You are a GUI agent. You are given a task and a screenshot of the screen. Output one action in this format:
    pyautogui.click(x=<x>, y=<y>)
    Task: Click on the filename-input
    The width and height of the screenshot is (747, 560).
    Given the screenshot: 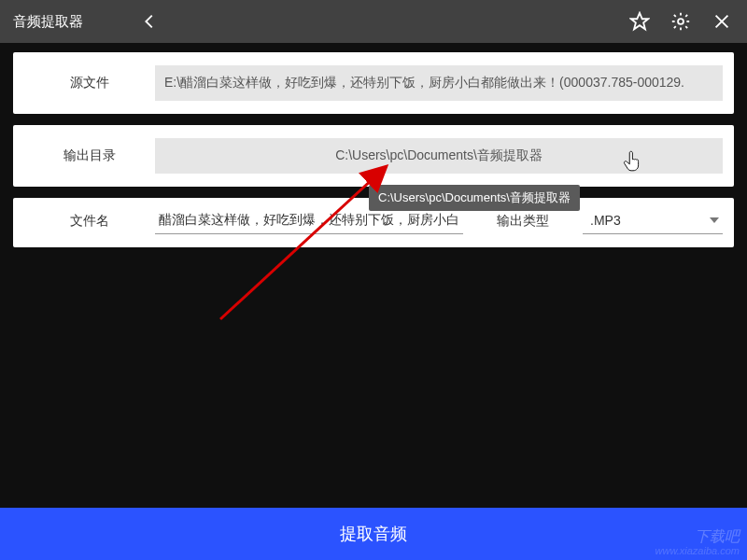 What is the action you would take?
    pyautogui.click(x=309, y=220)
    